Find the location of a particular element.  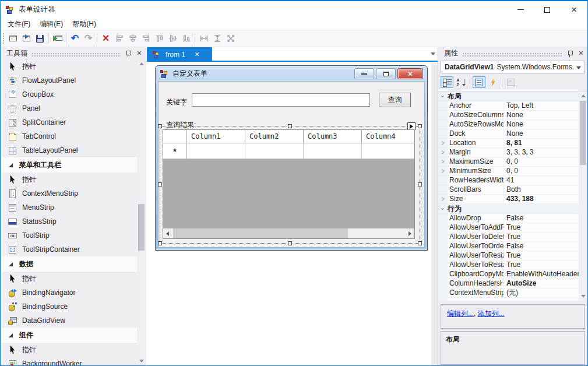

add-column-link: 添加列... is located at coordinates (491, 314).